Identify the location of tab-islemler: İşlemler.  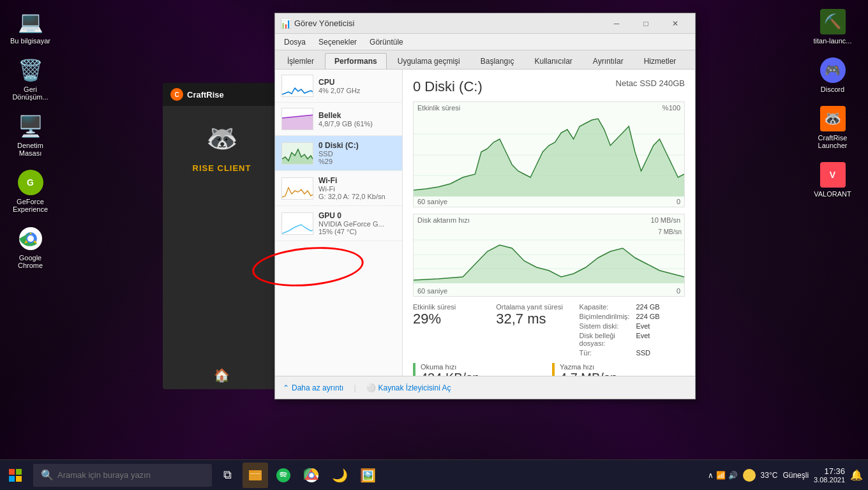
(301, 61).